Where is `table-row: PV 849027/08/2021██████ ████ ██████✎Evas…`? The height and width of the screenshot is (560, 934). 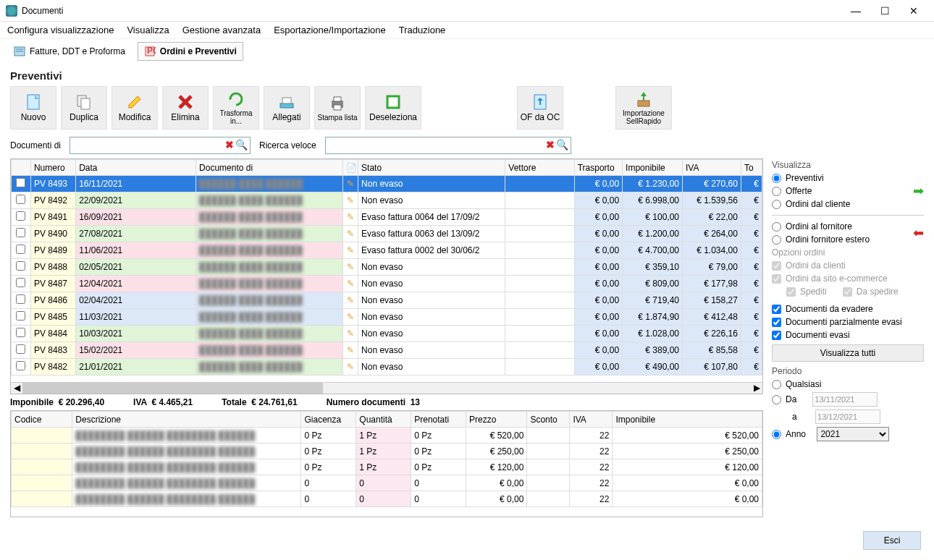 table-row: PV 849027/08/2021██████ ████ ██████✎Evas… is located at coordinates (387, 234).